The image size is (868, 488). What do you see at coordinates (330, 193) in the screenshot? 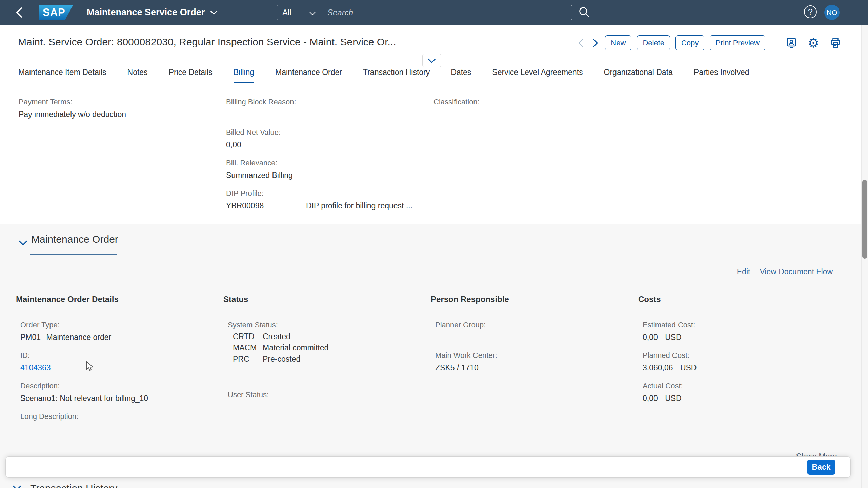
I see `dip-profile-label: DIP Profile:` at bounding box center [330, 193].